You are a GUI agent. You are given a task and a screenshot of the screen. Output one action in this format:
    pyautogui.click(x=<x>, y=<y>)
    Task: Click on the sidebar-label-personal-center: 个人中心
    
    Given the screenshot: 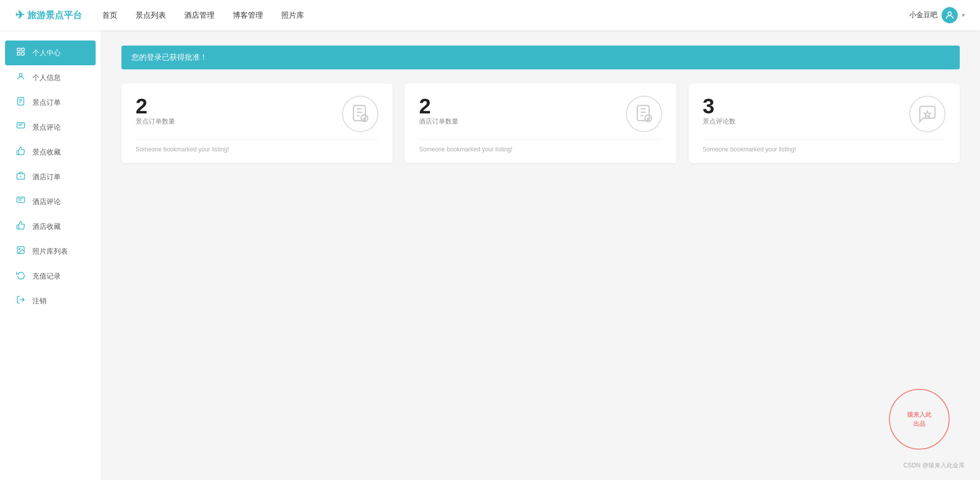 What is the action you would take?
    pyautogui.click(x=47, y=53)
    